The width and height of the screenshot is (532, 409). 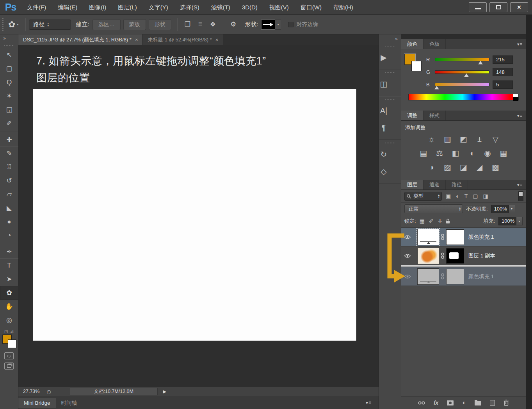 I want to click on tab-layers: 图层, so click(x=412, y=184).